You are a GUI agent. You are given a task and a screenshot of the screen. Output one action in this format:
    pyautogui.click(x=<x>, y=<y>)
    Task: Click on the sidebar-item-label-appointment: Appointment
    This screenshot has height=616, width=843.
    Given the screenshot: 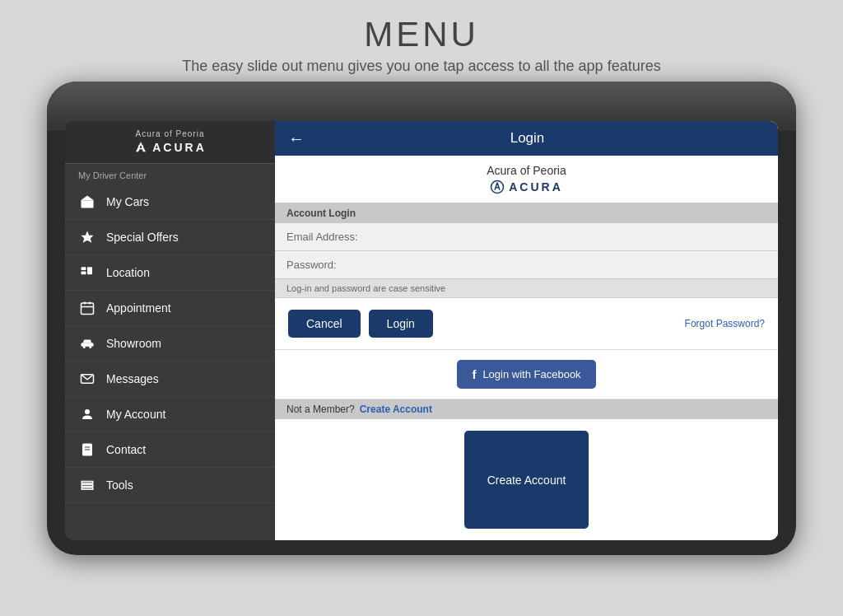 What is the action you would take?
    pyautogui.click(x=138, y=308)
    